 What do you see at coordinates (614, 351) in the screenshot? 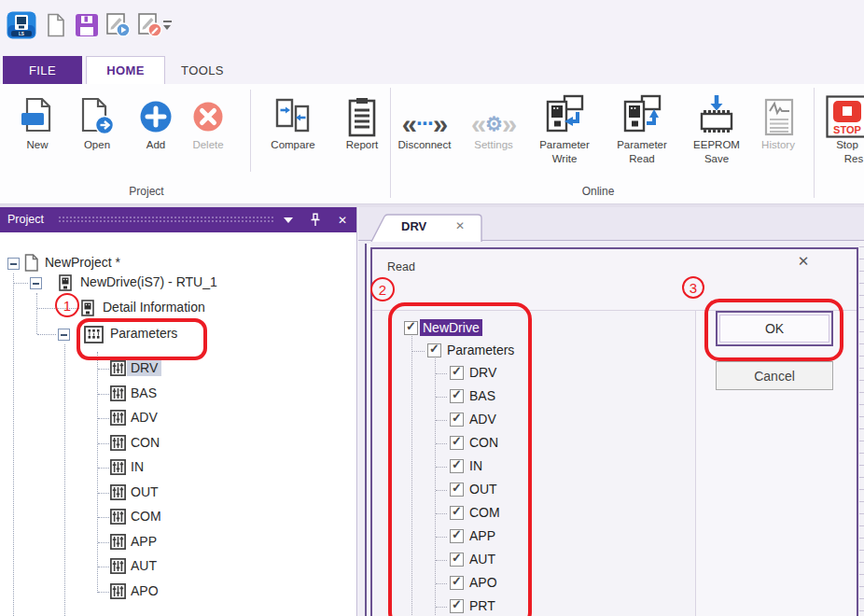
I see `dialog-tree-item-parameters: ✓ Parameters` at bounding box center [614, 351].